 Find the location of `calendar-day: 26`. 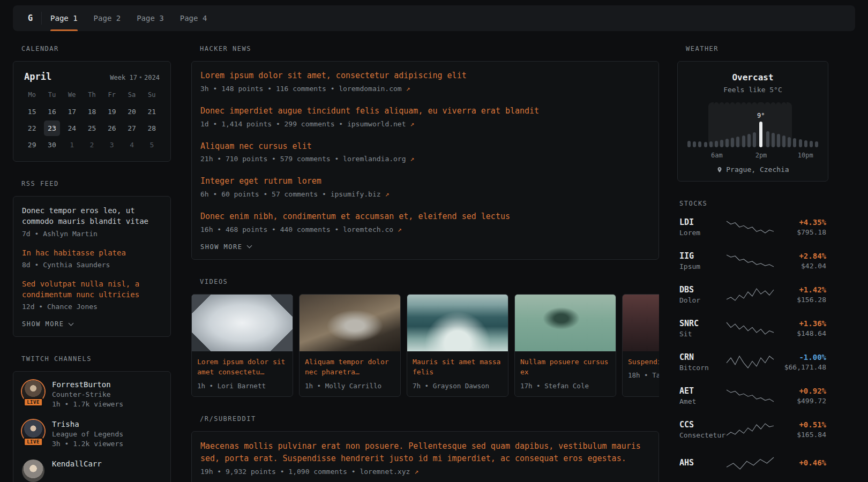

calendar-day: 26 is located at coordinates (112, 129).